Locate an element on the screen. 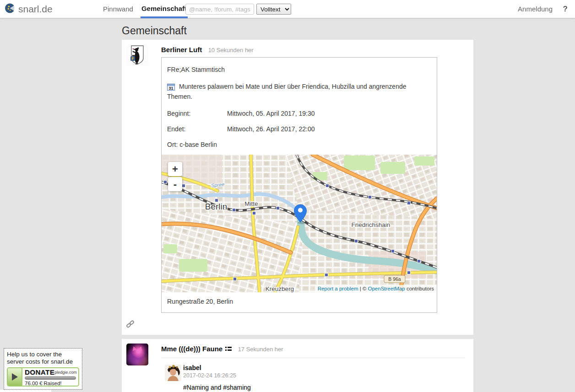  map-label-friedrichshain: Friedrichshain is located at coordinates (371, 225).